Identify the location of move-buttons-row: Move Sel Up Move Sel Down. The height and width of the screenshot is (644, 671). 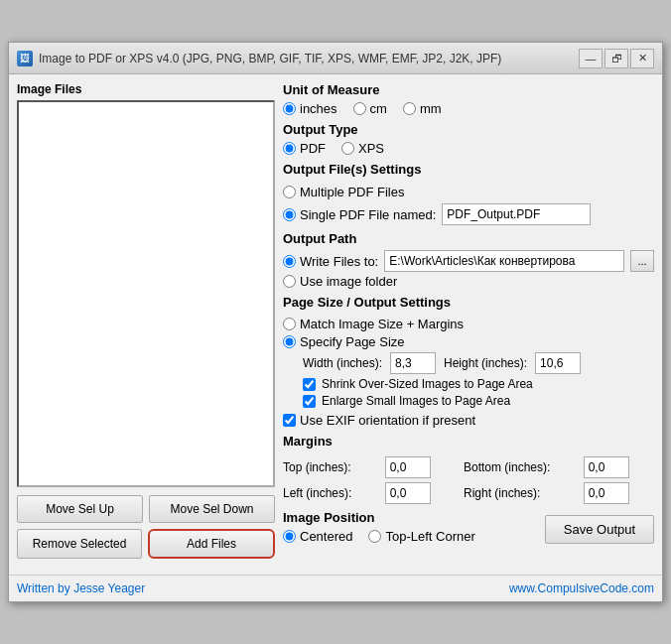
(146, 509).